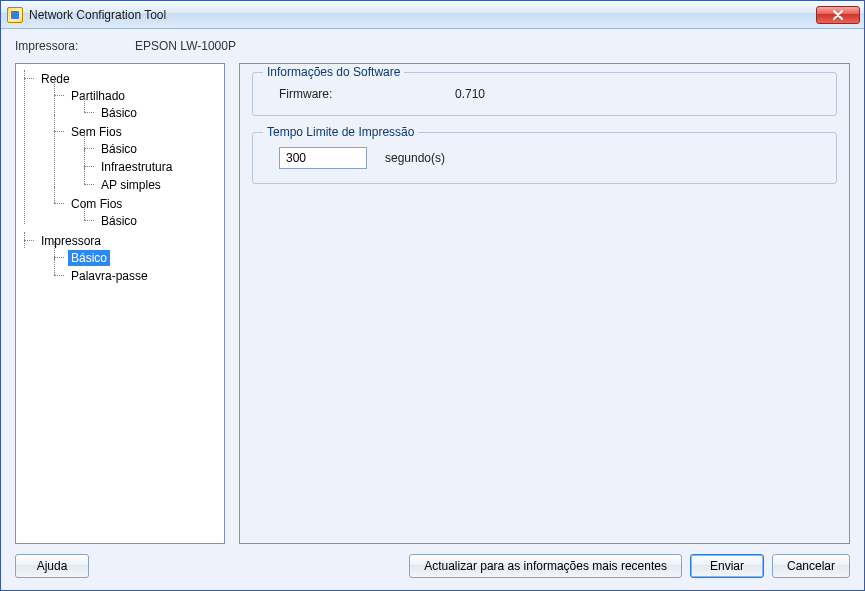 This screenshot has height=591, width=865. I want to click on timeout-row: segundo(s), so click(544, 158).